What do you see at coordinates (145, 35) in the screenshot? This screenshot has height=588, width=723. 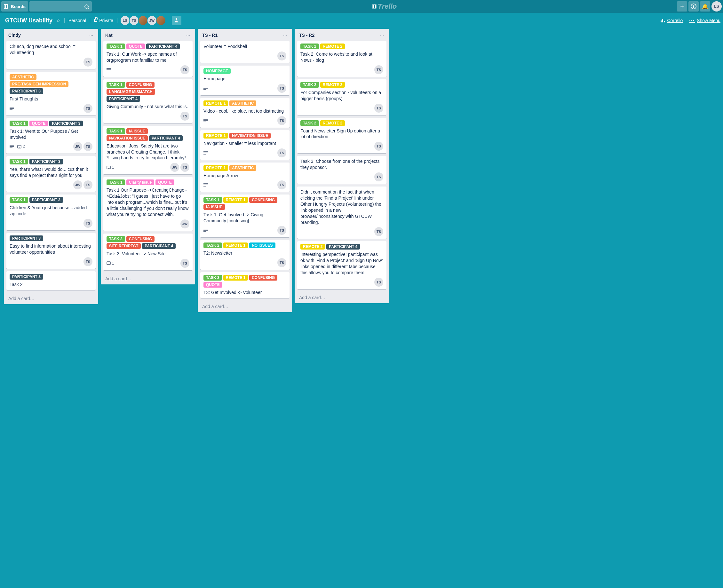 I see `list-title: Kat` at bounding box center [145, 35].